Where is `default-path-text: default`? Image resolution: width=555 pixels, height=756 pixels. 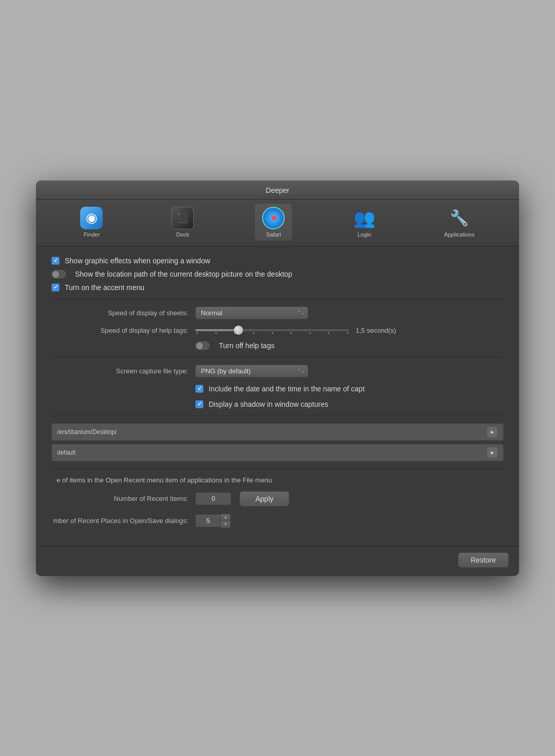
default-path-text: default is located at coordinates (272, 453).